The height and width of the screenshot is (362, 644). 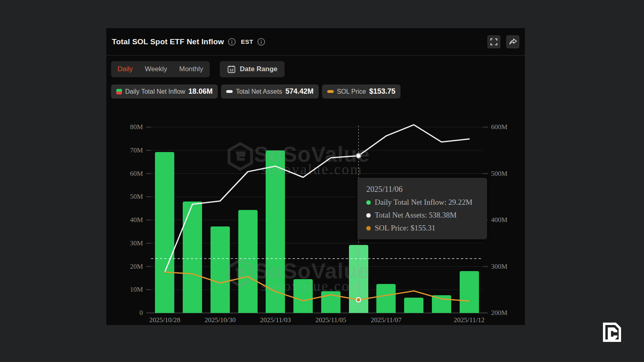 I want to click on tooltip-row-text: Daily Total Net Inflow: 29.22M, so click(x=423, y=202).